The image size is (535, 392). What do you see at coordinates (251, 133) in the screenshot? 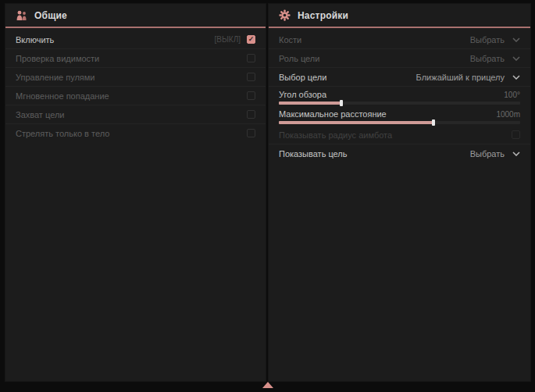
I see `body-only-checkbox` at bounding box center [251, 133].